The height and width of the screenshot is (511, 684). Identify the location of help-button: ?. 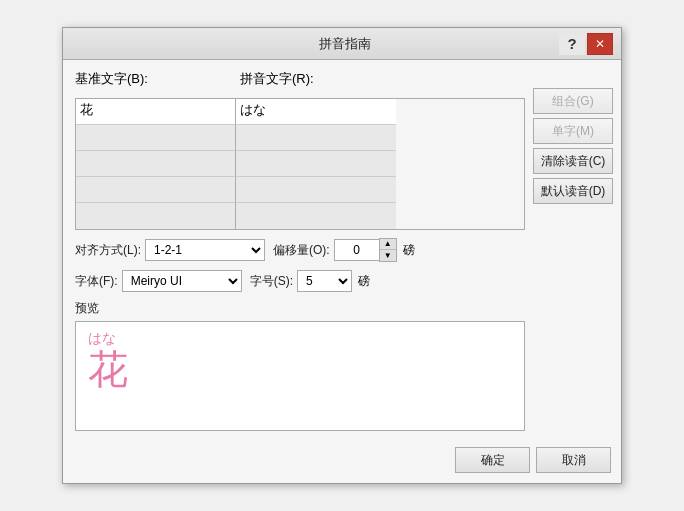
(572, 44).